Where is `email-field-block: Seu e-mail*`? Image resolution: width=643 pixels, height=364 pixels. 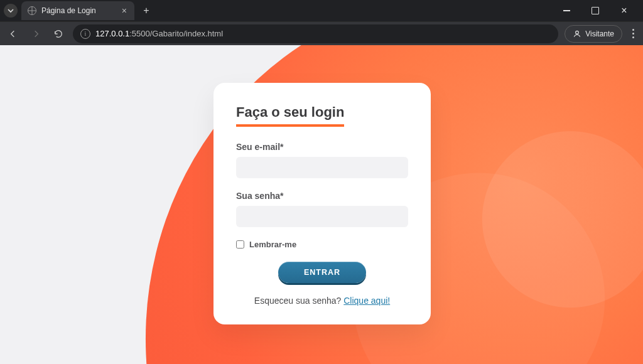 email-field-block: Seu e-mail* is located at coordinates (322, 160).